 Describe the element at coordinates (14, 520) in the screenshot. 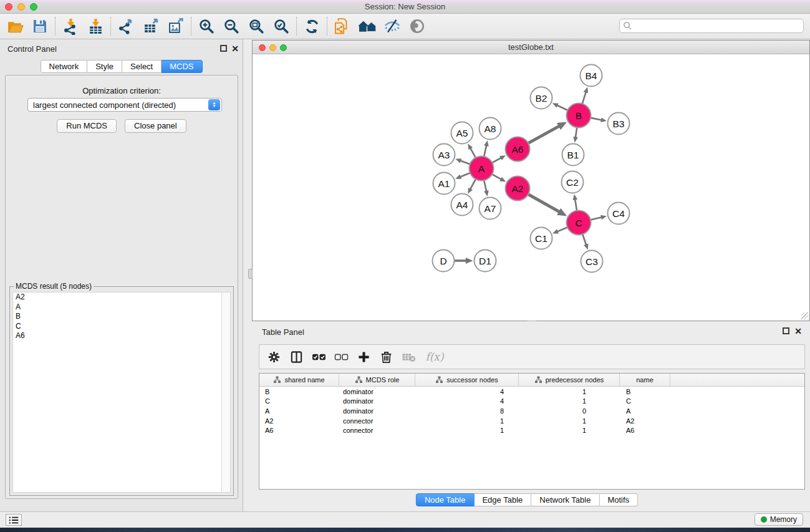

I see `task-history-button` at that location.